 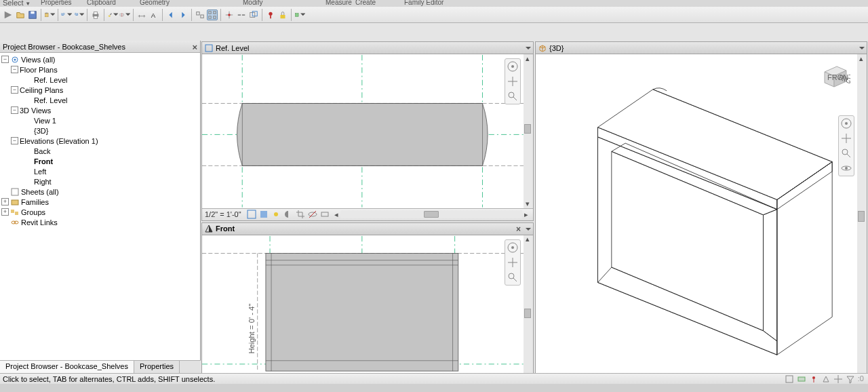 What do you see at coordinates (50, 15) in the screenshot?
I see `paste-icon` at bounding box center [50, 15].